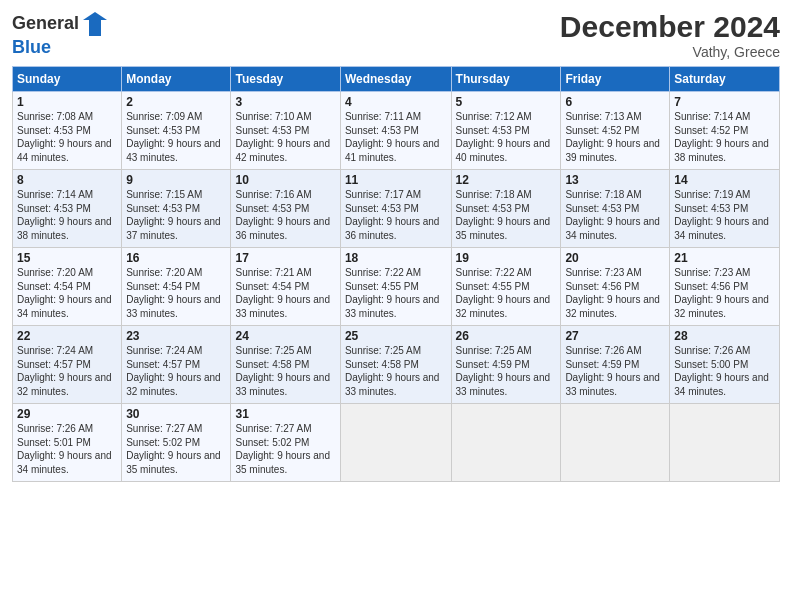  Describe the element at coordinates (32, 47) in the screenshot. I see `logo-blue: Blue` at that location.